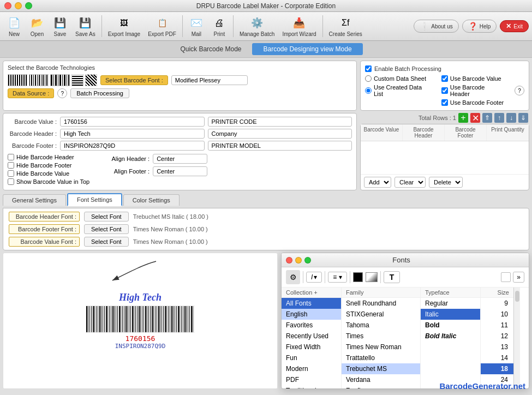  What do you see at coordinates (311, 358) in the screenshot?
I see `collection-item-fun: Fun` at bounding box center [311, 358].